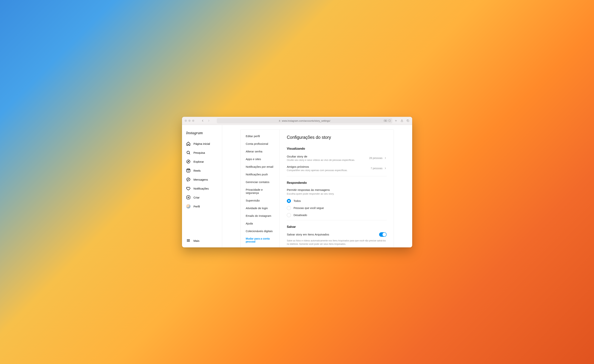 The width and height of the screenshot is (594, 364). What do you see at coordinates (202, 170) in the screenshot?
I see `sidebar-item-reels: Reels` at bounding box center [202, 170].